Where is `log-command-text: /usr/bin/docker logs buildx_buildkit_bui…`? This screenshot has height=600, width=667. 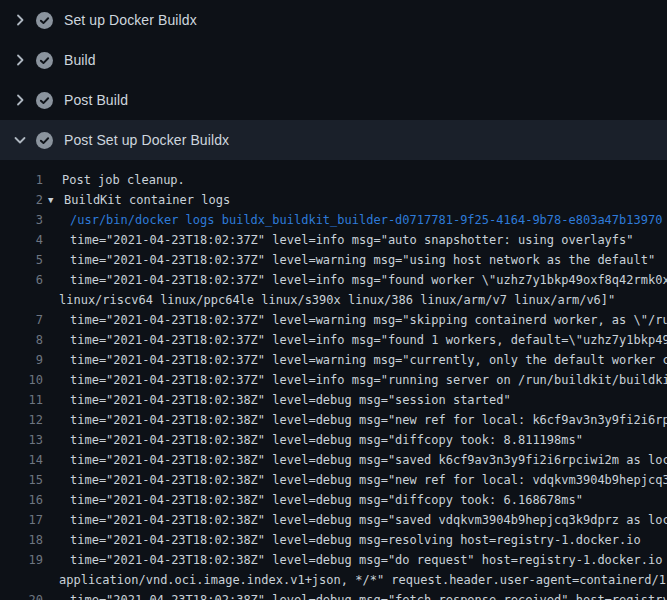 log-command-text: /usr/bin/docker logs buildx_buildkit_bui… is located at coordinates (366, 220).